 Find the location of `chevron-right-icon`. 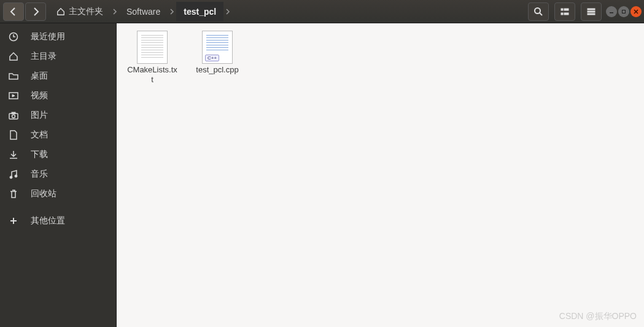

chevron-right-icon is located at coordinates (36, 12).